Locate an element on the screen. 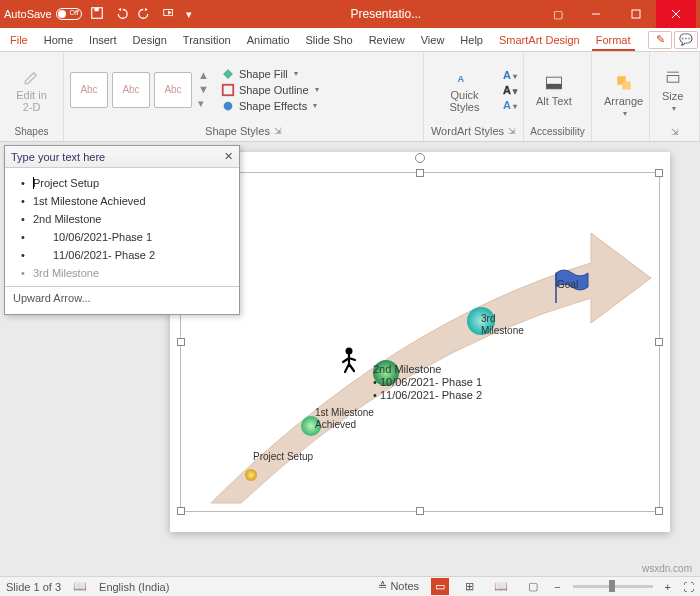 Image resolution: width=700 pixels, height=596 pixels. quick-access-toolbar: ▾ is located at coordinates (141, 14).